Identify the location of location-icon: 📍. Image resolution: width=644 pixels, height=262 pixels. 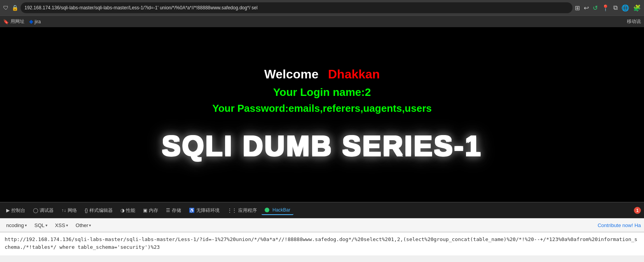
(606, 8).